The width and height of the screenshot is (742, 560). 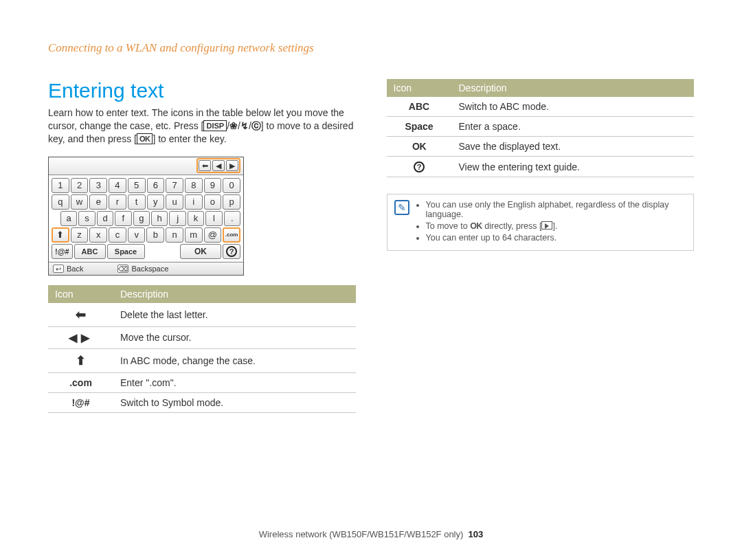 I want to click on ok-glyph: OK, so click(x=476, y=226).